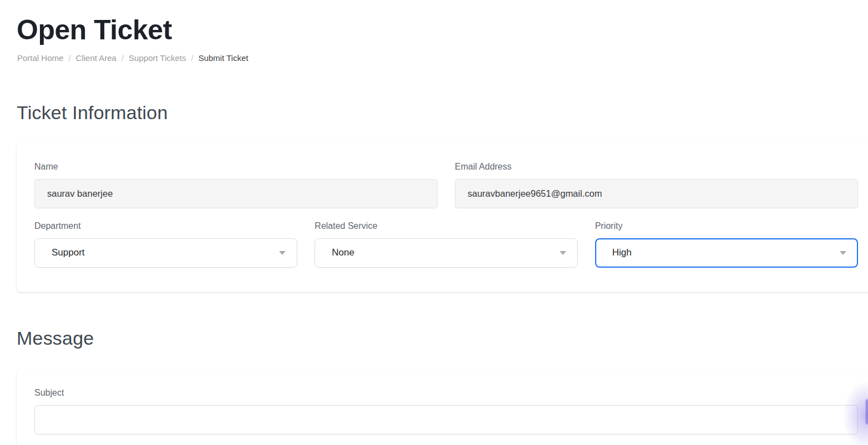 The height and width of the screenshot is (445, 868). Describe the element at coordinates (443, 30) in the screenshot. I see `page-title: Open Ticket` at that location.